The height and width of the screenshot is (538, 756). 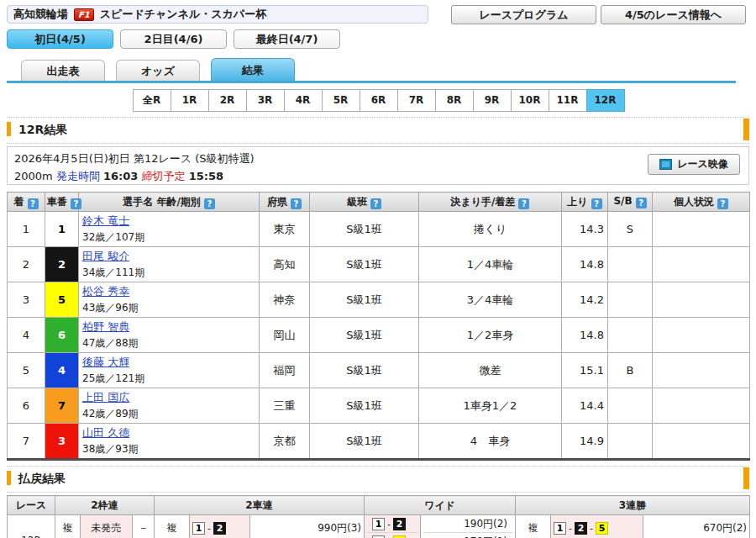 I want to click on wakuren-fuku-value: 未発売, so click(x=107, y=526).